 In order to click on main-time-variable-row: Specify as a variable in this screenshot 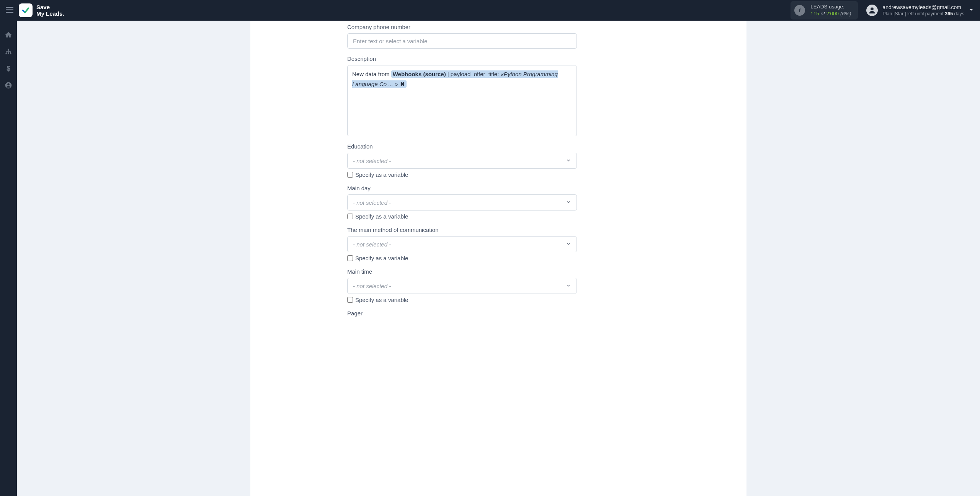, I will do `click(498, 300)`.